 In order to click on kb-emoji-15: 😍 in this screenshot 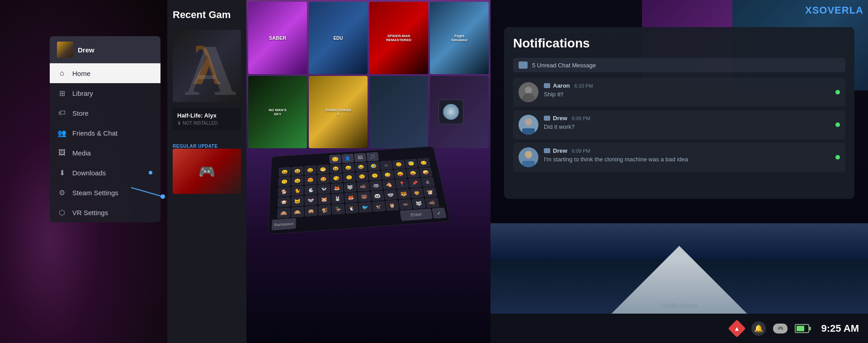, I will do `click(310, 180)`.